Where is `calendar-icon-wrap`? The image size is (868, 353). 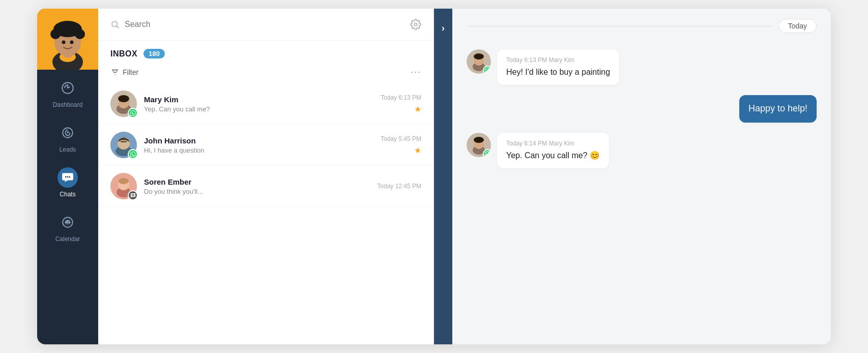 calendar-icon-wrap is located at coordinates (68, 222).